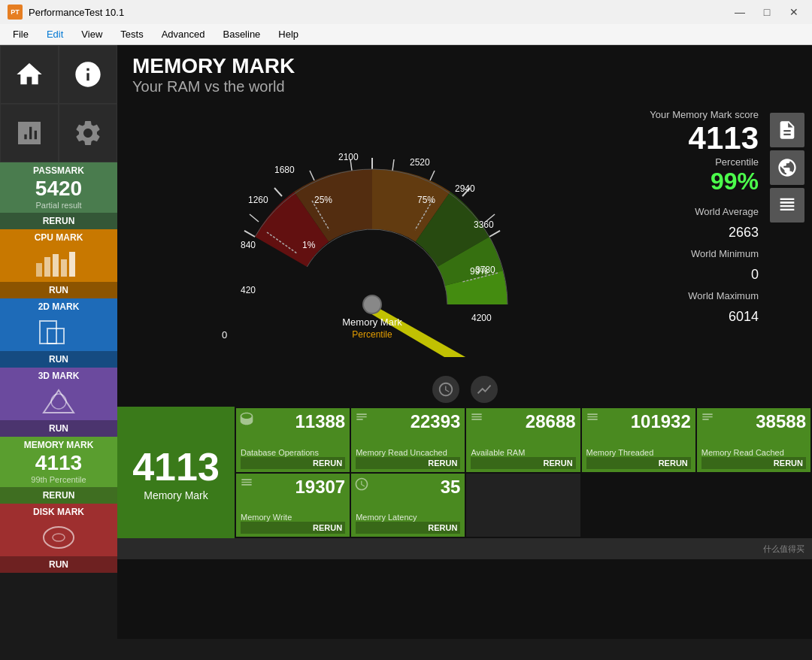 This screenshot has height=660, width=812. What do you see at coordinates (59, 221) in the screenshot?
I see `passmark-rerun-button: RERUN` at bounding box center [59, 221].